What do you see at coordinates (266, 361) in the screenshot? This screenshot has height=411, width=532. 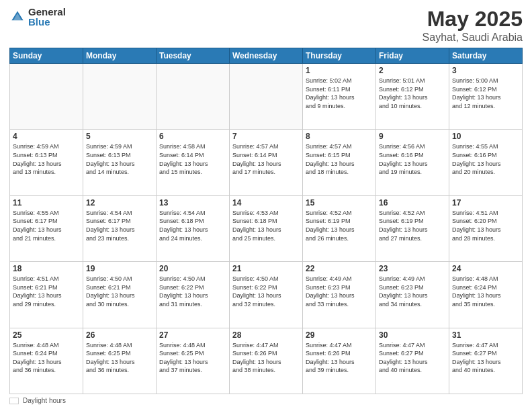 I see `calendar-cell: 28Sunrise: 4:47 AM Sunset: 6:26 PM Dayli…` at bounding box center [266, 361].